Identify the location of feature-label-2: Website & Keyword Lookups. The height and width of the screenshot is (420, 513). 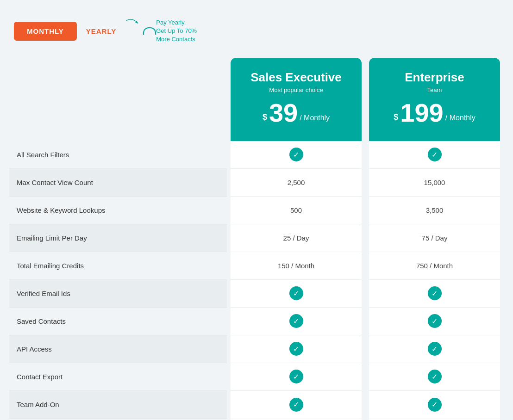
(118, 210).